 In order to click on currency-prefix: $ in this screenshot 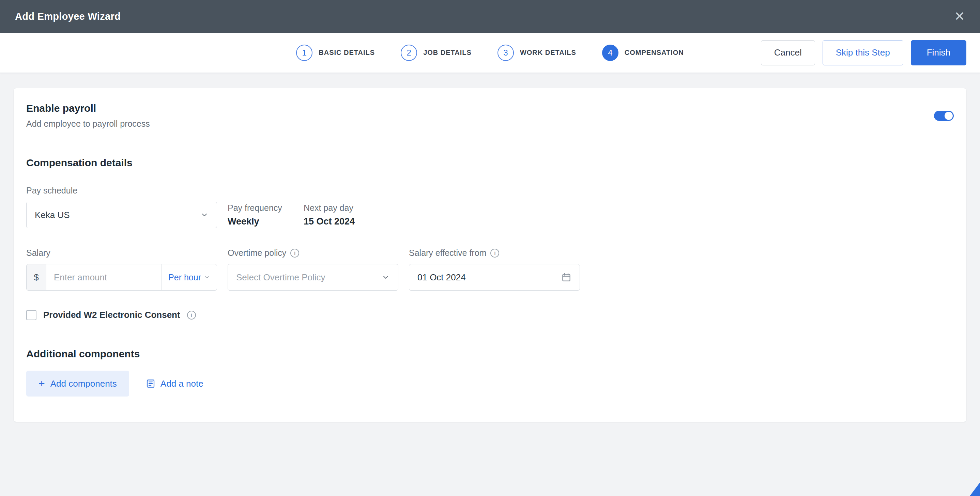, I will do `click(37, 277)`.